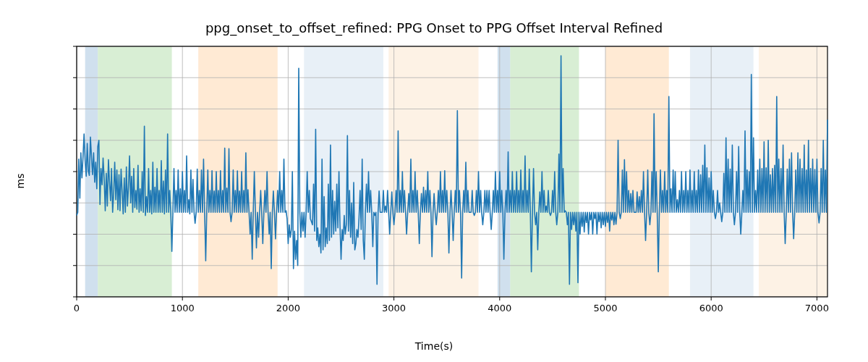 The height and width of the screenshot is (362, 868). What do you see at coordinates (393, 308) in the screenshot?
I see `x-tick-label: 3000` at bounding box center [393, 308].